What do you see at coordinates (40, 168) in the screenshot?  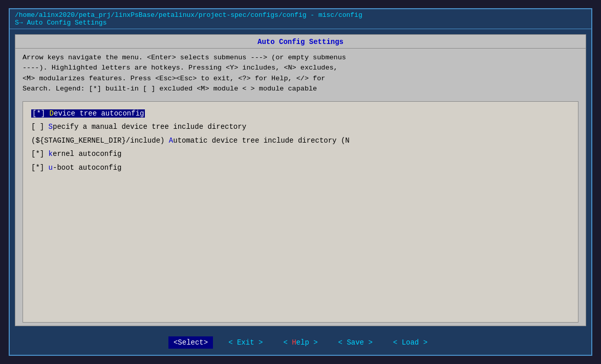 I see `item5-bracket: [*]` at bounding box center [40, 168].